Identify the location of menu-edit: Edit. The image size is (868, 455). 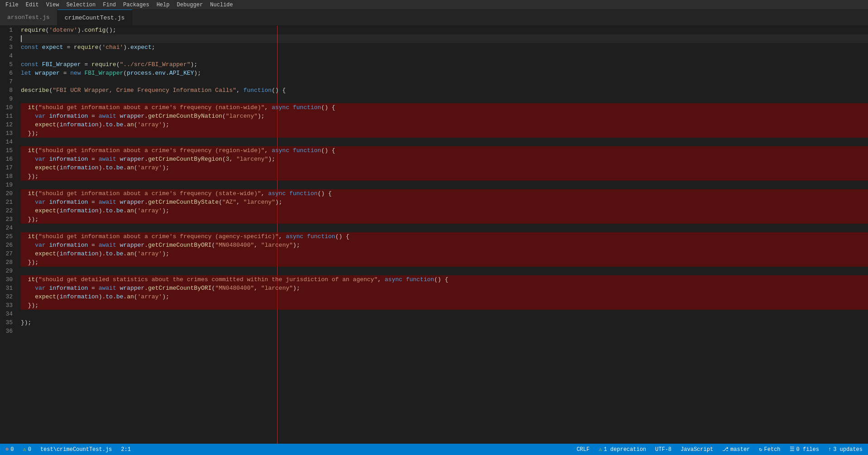
(33, 5).